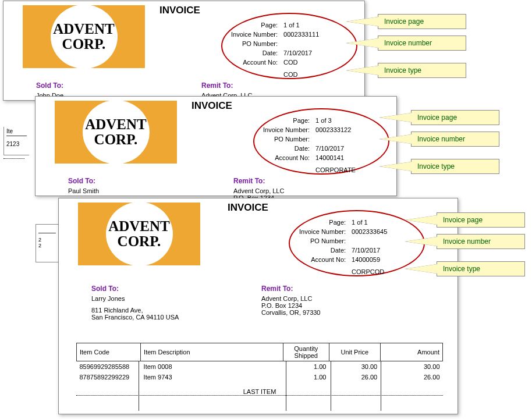 This screenshot has height=419, width=532. I want to click on col-desc: Item Description, so click(212, 353).